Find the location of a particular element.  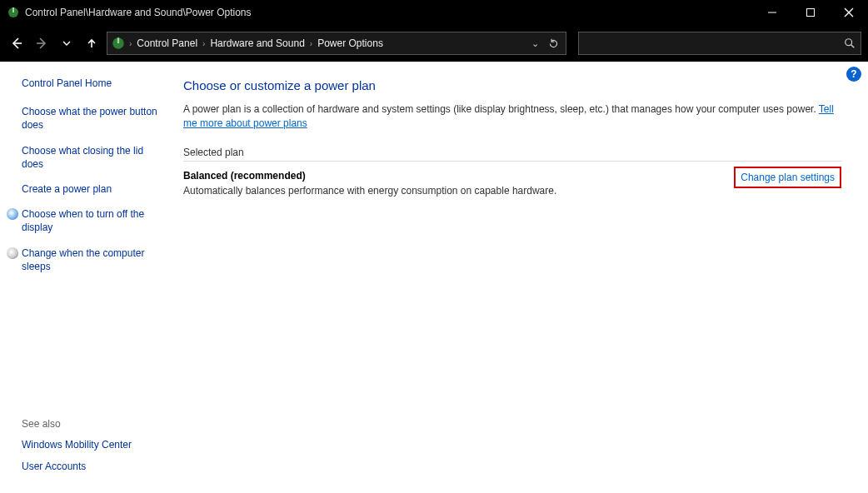

minimize-icon is located at coordinates (772, 12).